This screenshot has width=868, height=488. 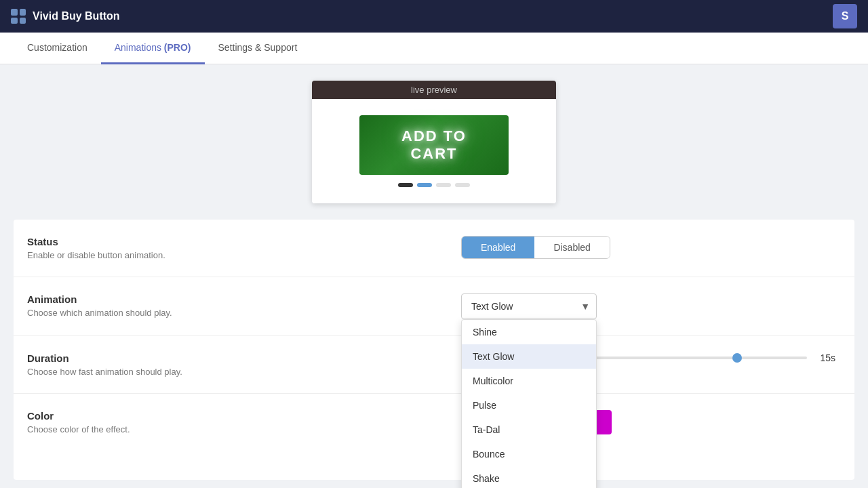 What do you see at coordinates (434, 16) in the screenshot?
I see `top-bar: Vivid Buy Button S` at bounding box center [434, 16].